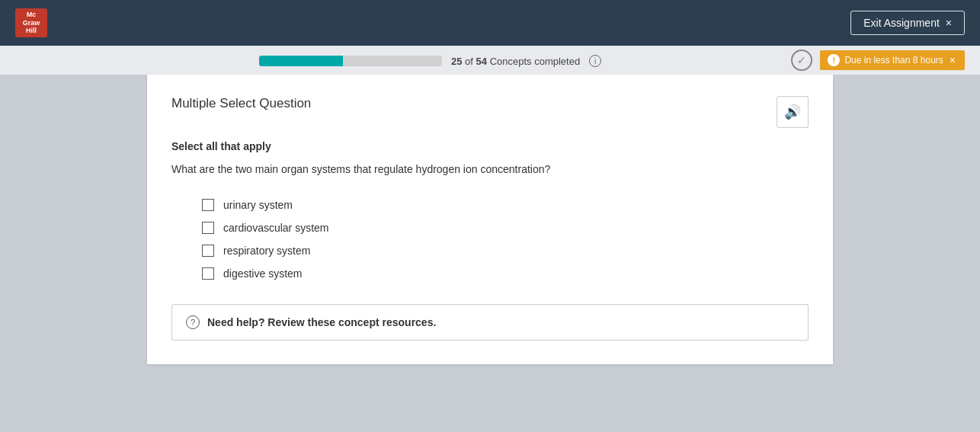 The width and height of the screenshot is (980, 432). Describe the element at coordinates (322, 322) in the screenshot. I see `help-text: Need help? Review these concept resource…` at that location.